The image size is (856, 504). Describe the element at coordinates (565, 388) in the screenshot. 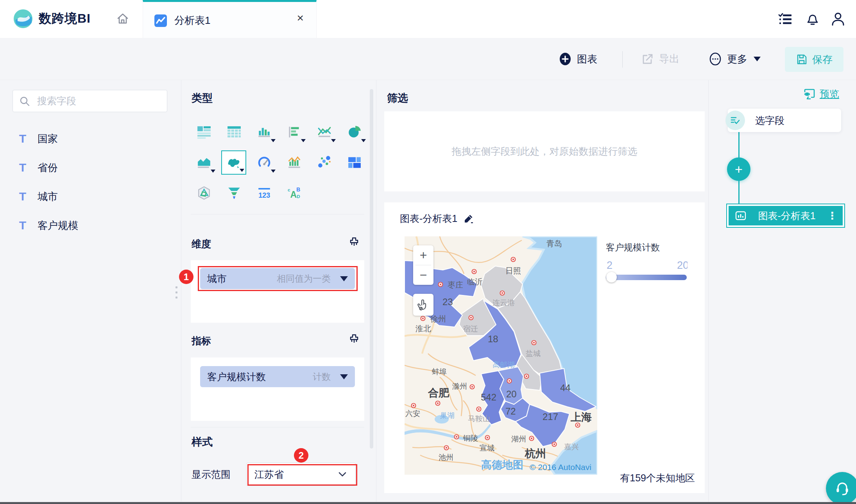

I see `map-data-value: 44` at that location.